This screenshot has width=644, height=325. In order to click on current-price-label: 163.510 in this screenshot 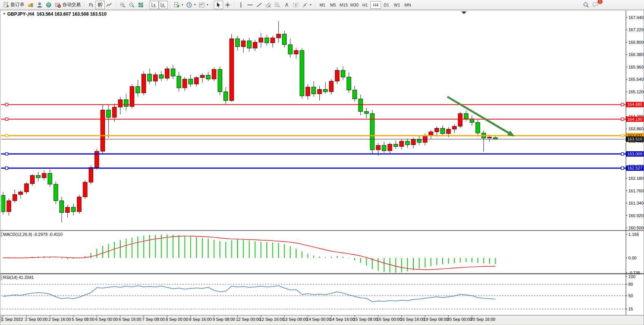, I will do `click(635, 139)`.